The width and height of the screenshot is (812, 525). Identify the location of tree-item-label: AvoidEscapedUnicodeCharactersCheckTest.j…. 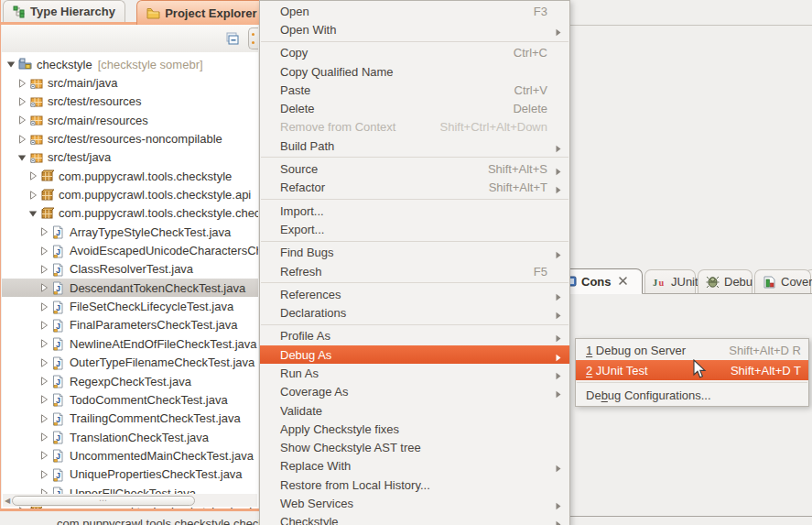
(164, 251).